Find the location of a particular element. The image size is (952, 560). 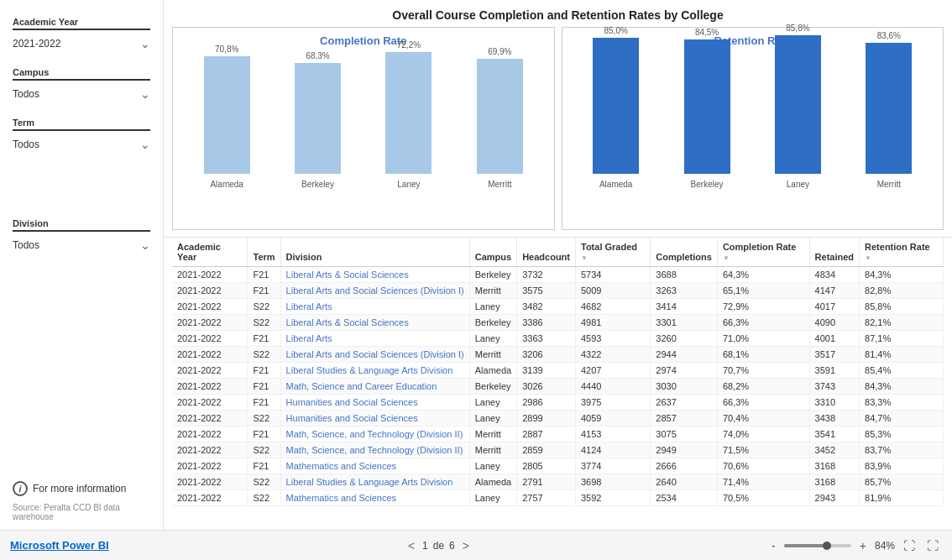

bar-value: 68,3% is located at coordinates (317, 55).